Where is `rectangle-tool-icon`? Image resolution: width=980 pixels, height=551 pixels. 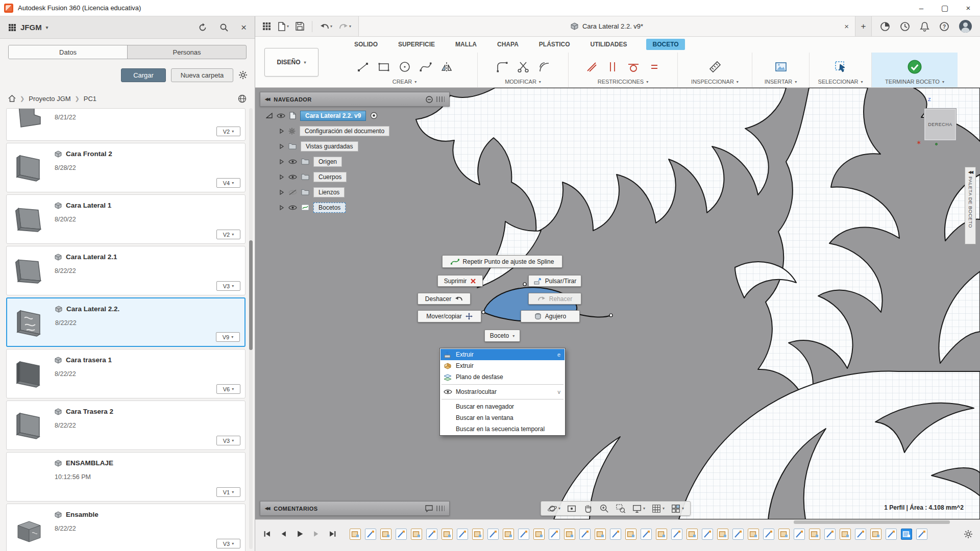 rectangle-tool-icon is located at coordinates (384, 67).